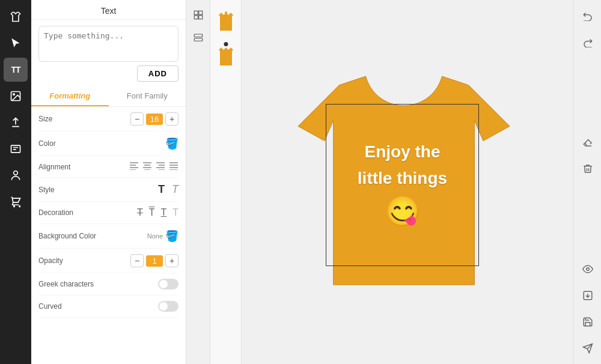 The height and width of the screenshot is (364, 601). Describe the element at coordinates (108, 190) in the screenshot. I see `style-option: Style T T` at that location.